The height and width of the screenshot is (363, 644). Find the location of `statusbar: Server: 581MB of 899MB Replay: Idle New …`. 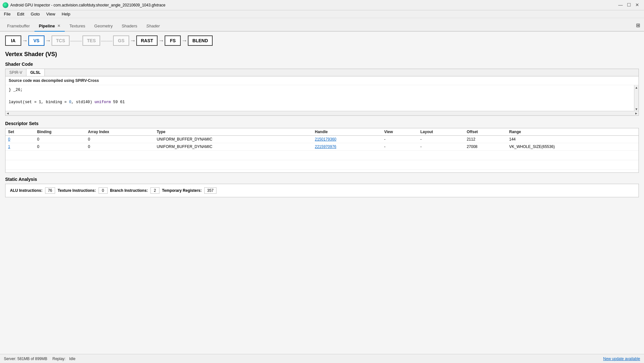

statusbar: Server: 581MB of 899MB Replay: Idle New … is located at coordinates (322, 358).